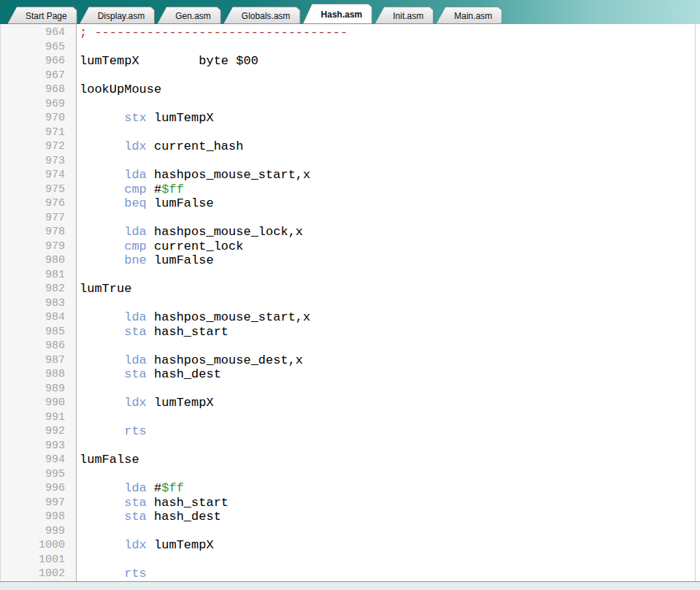 The height and width of the screenshot is (590, 700). Describe the element at coordinates (188, 502) in the screenshot. I see `code-segment-plain: hash_start` at that location.